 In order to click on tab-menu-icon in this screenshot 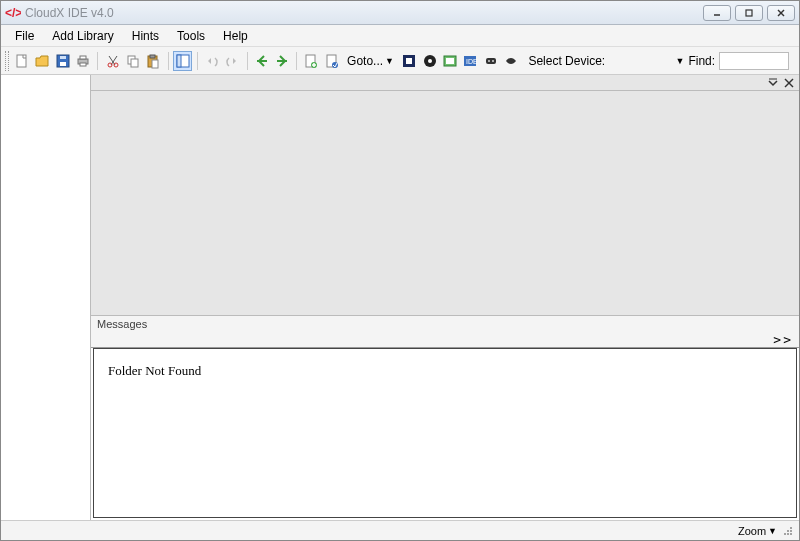, I will do `click(773, 83)`.